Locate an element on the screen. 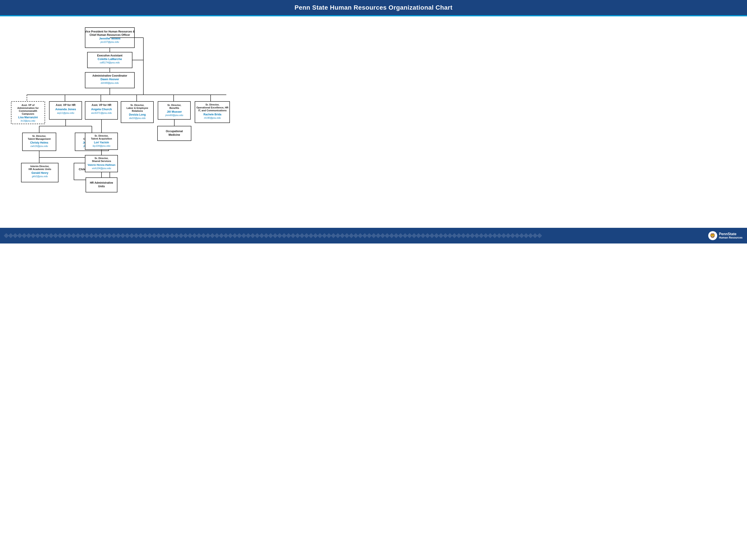 The height and width of the screenshot is (560, 747). srdirector-benefits-name: Jill Musser is located at coordinates (174, 112).